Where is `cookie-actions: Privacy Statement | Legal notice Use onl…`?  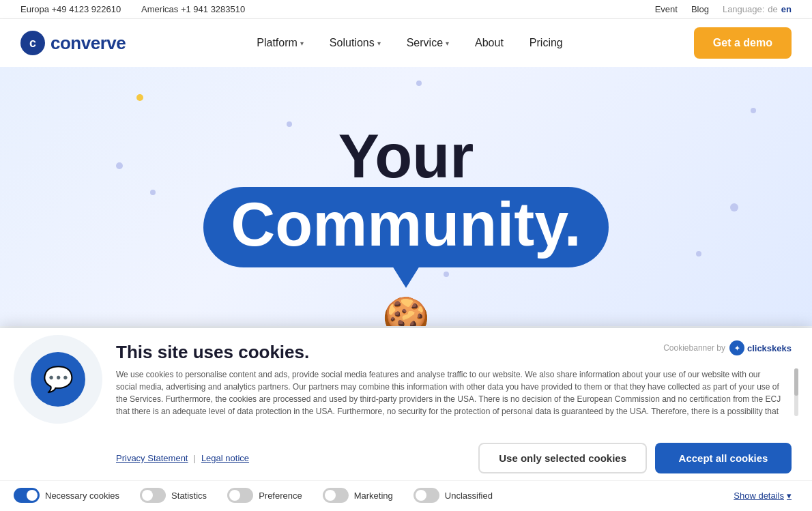 cookie-actions: Privacy Statement | Legal notice Use onl… is located at coordinates (406, 458).